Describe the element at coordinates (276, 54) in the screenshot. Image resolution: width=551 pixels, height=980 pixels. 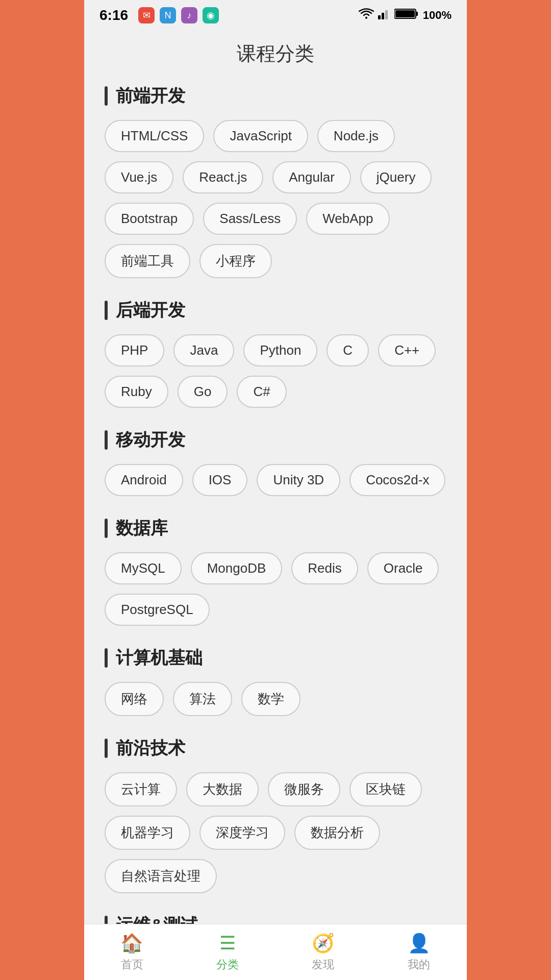
I see `page-title: 课程分类` at that location.